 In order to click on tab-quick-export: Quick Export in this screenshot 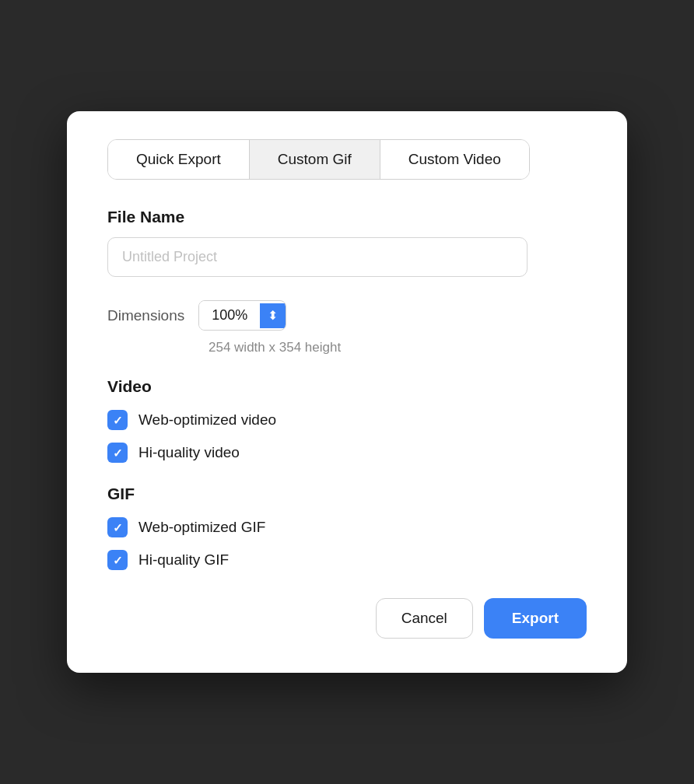, I will do `click(179, 159)`.